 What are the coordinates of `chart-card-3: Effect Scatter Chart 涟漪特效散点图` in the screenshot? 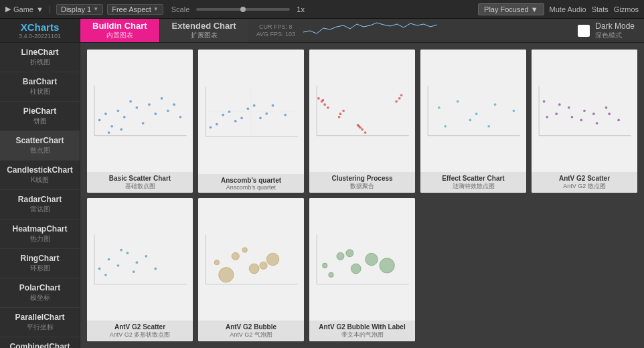 It's located at (473, 121).